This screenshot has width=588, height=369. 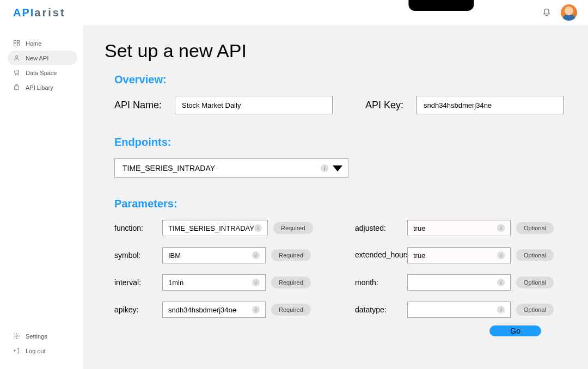 What do you see at coordinates (41, 350) in the screenshot?
I see `sidebar-item-logout: Log out` at bounding box center [41, 350].